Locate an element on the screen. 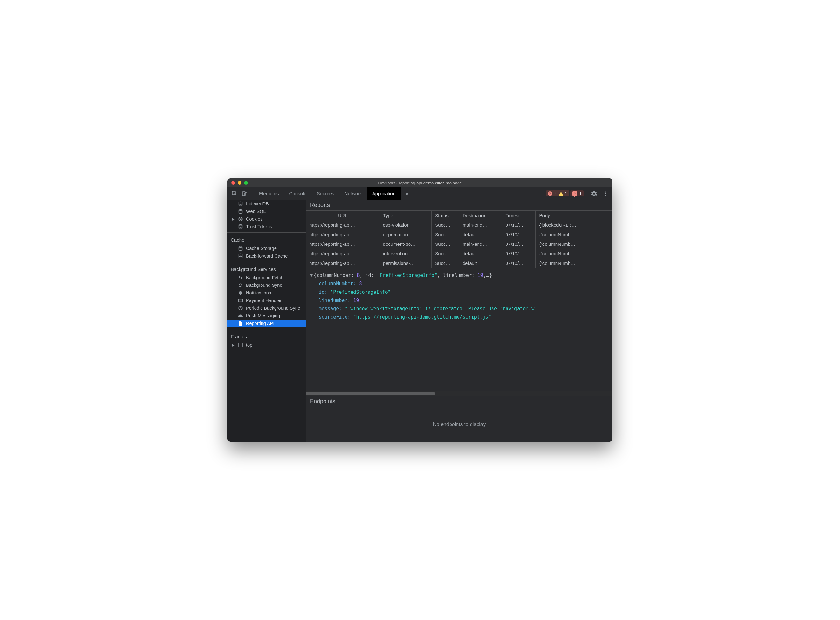 Image resolution: width=840 pixels, height=620 pixels. detail-prop: columnNumber: 8 is located at coordinates (459, 284).